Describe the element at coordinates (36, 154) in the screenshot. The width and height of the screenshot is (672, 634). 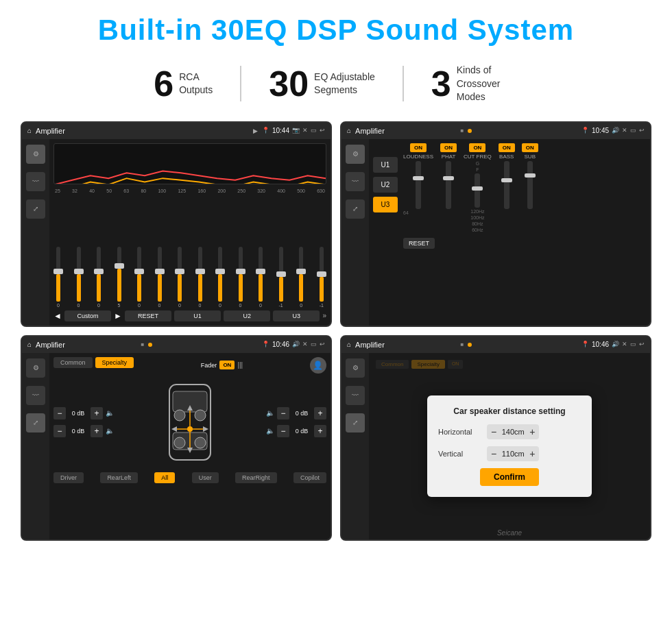
I see `sidebar-eq-btn: ⚙` at that location.